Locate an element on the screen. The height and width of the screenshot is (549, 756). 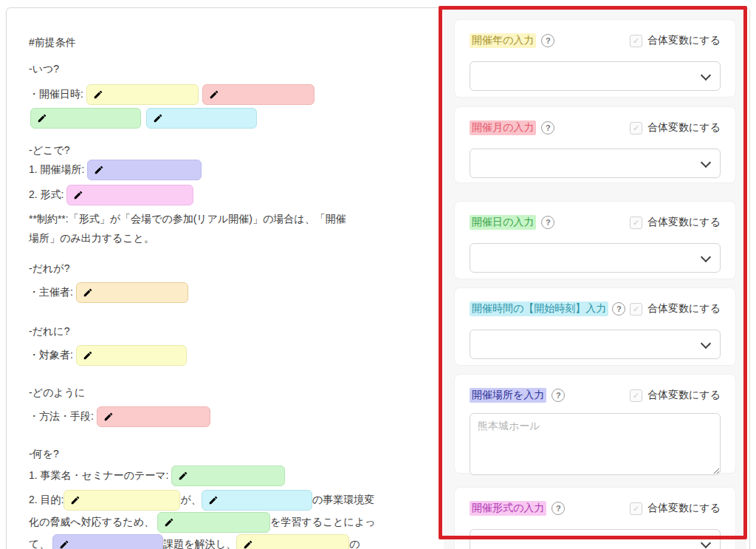
venue-textarea is located at coordinates (595, 444).